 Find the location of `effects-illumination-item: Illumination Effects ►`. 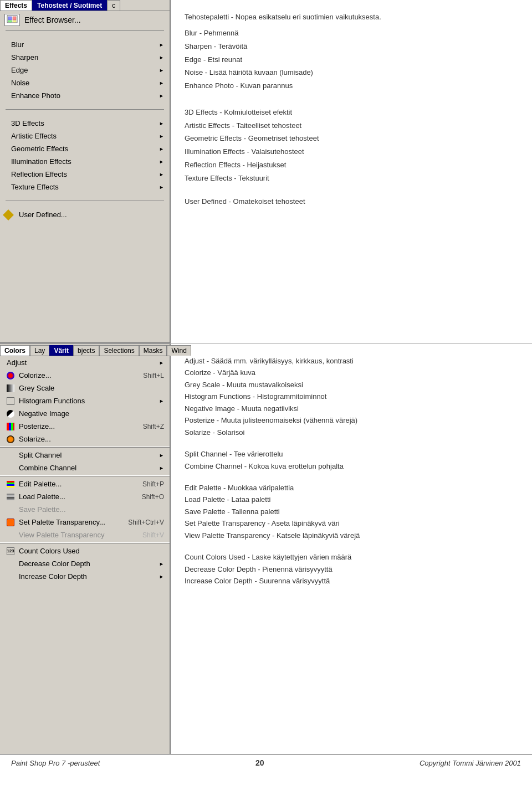

effects-illumination-item: Illumination Effects ► is located at coordinates (85, 162).